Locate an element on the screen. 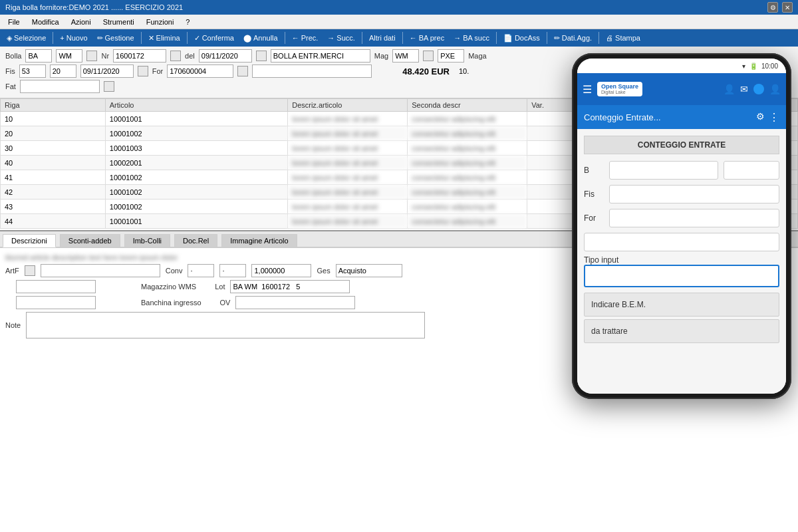 Image resolution: width=798 pixels, height=532 pixels. tab-sconti: Sconti-addeb is located at coordinates (90, 241).